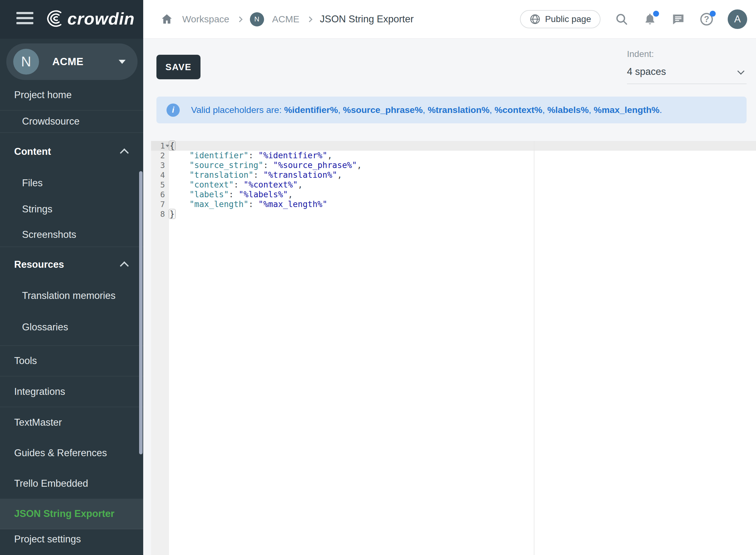 The width and height of the screenshot is (756, 555). What do you see at coordinates (60, 453) in the screenshot?
I see `sidebar-item-label: Guides & References` at bounding box center [60, 453].